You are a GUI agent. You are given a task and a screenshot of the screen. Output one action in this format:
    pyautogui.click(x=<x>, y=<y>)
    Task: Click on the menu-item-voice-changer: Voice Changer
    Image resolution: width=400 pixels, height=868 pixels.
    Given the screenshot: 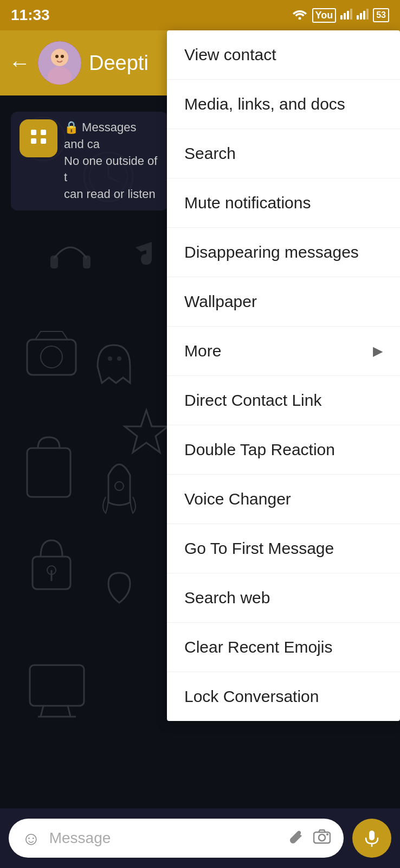 What is the action you would take?
    pyautogui.click(x=283, y=499)
    